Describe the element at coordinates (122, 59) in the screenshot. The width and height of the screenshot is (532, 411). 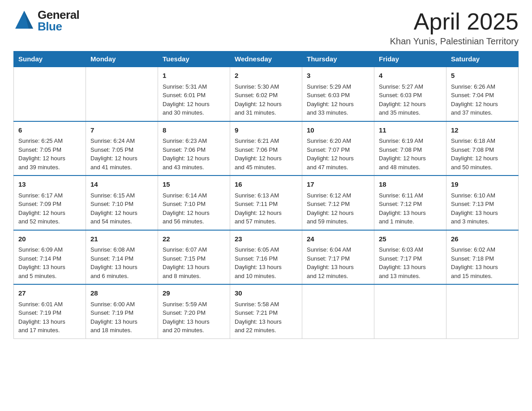
I see `calendar-column-header: Monday` at that location.